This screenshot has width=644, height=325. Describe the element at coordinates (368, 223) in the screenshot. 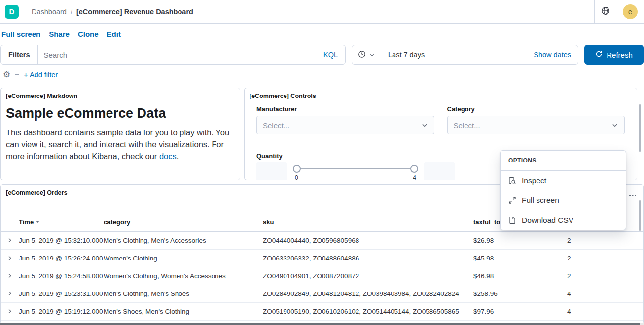

I see `column-header-sku: sku` at that location.